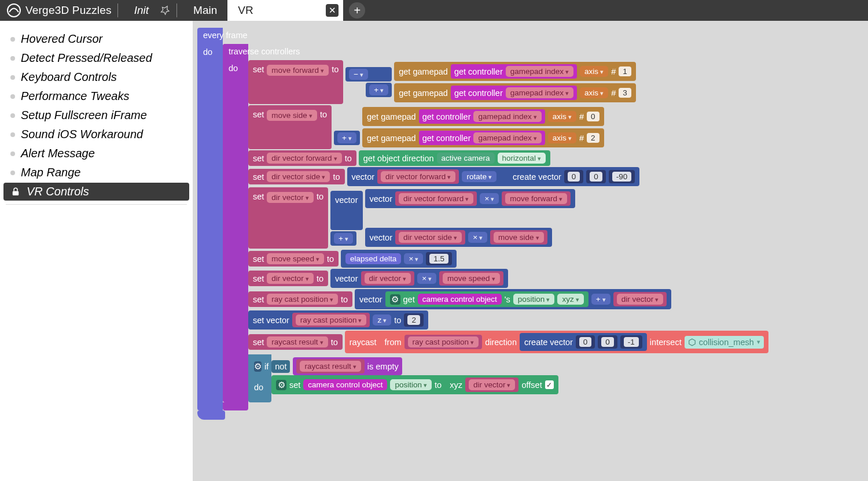 The width and height of the screenshot is (868, 481). What do you see at coordinates (96, 77) in the screenshot?
I see `sidebar-item: Keyboard Controls` at bounding box center [96, 77].